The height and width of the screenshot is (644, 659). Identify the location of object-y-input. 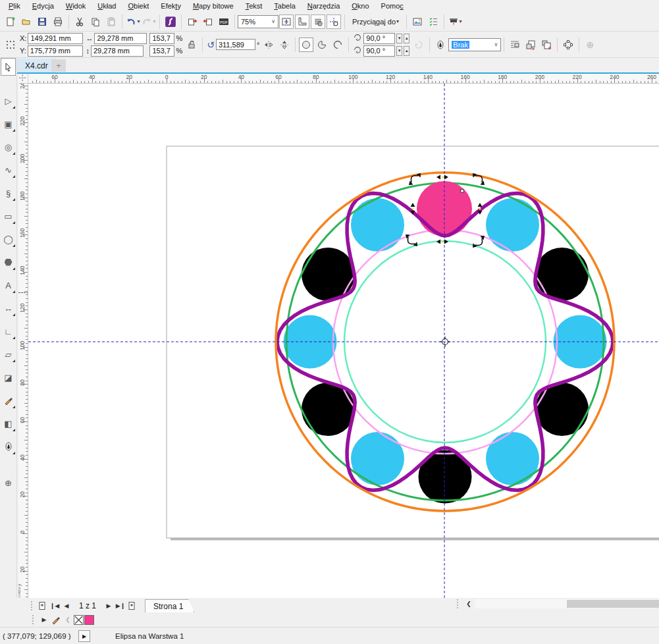
(55, 51).